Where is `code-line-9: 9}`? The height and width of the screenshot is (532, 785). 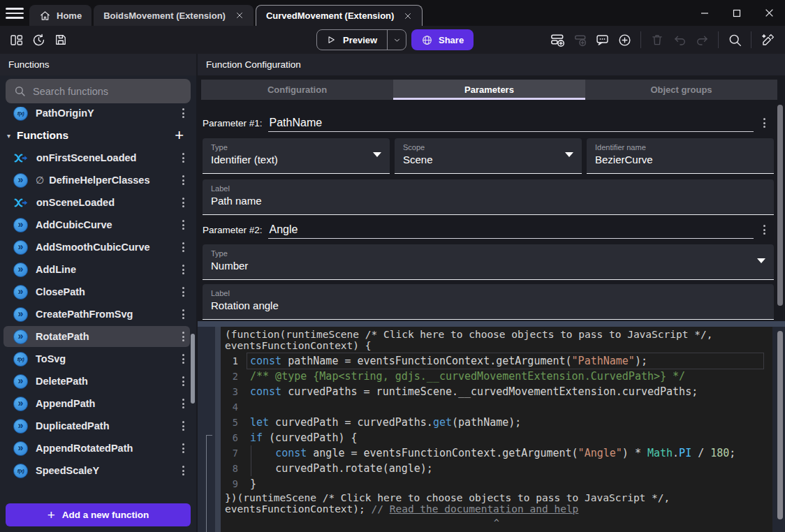
code-line-9: 9} is located at coordinates (497, 484).